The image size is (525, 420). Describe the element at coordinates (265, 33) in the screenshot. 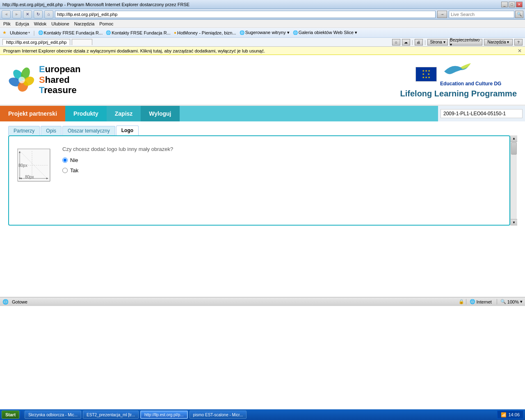

I see `fav-item-4: 🌐 Sugerowane witryny ▾` at that location.